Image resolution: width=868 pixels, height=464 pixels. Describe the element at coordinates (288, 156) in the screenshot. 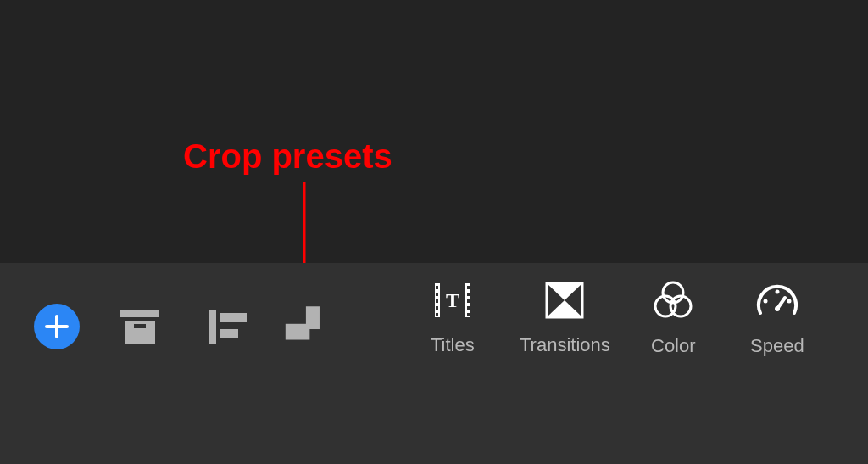

I see `annotation-label: Crop presets` at that location.